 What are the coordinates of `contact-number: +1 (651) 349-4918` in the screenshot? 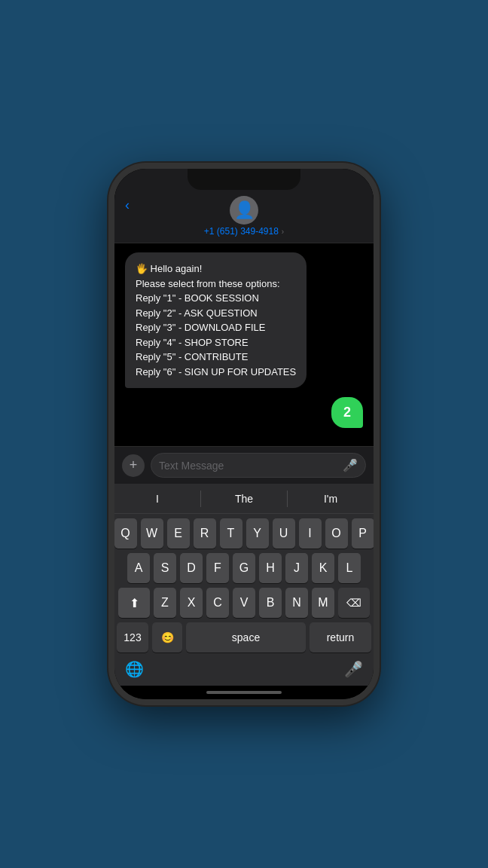 It's located at (241, 231).